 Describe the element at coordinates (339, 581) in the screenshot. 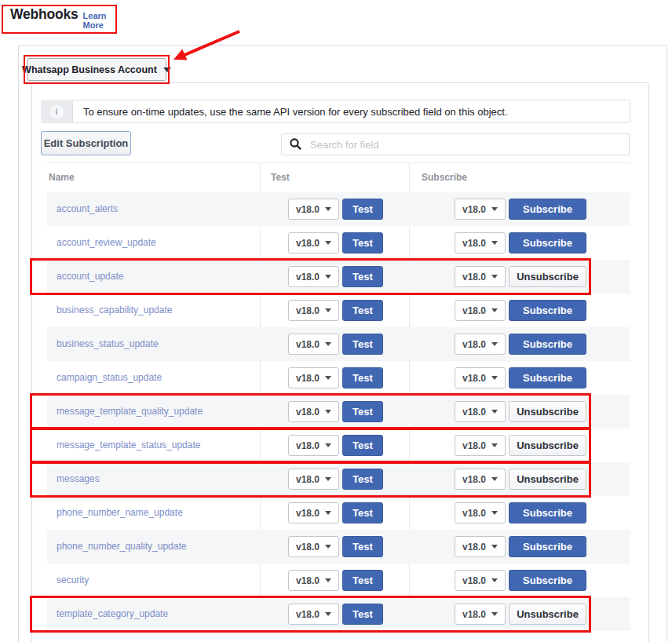

I see `table-row: security v18.0 Test v18.0 Subscribe` at that location.